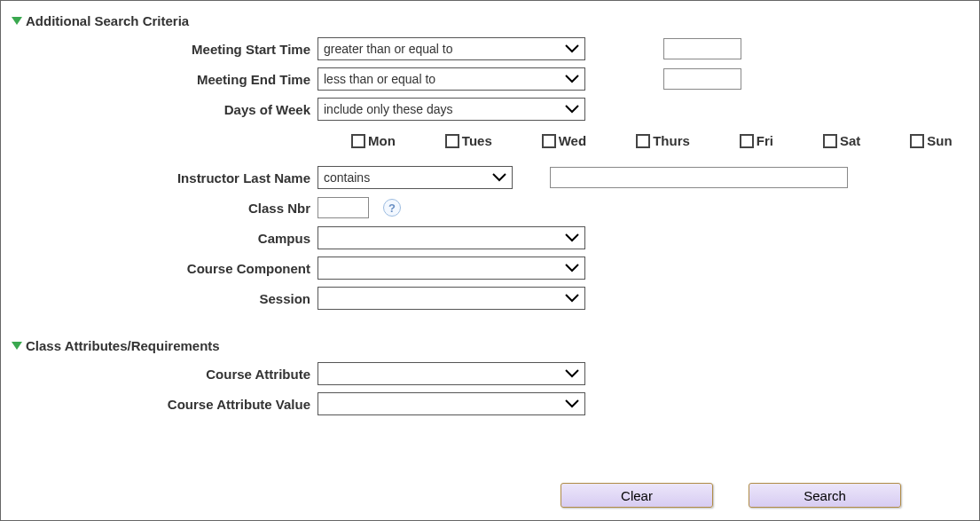 The width and height of the screenshot is (980, 521). Describe the element at coordinates (747, 141) in the screenshot. I see `checkbox-fri` at that location.